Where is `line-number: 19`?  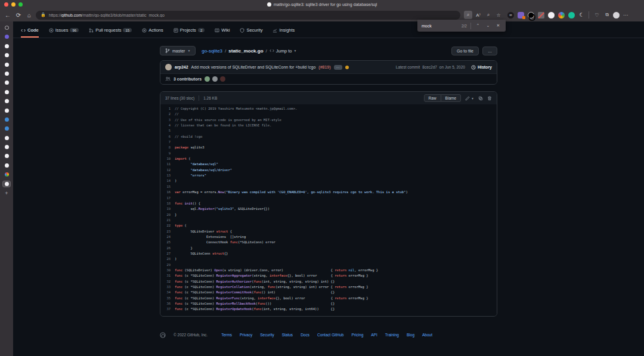
line-number: 19 is located at coordinates (168, 210).